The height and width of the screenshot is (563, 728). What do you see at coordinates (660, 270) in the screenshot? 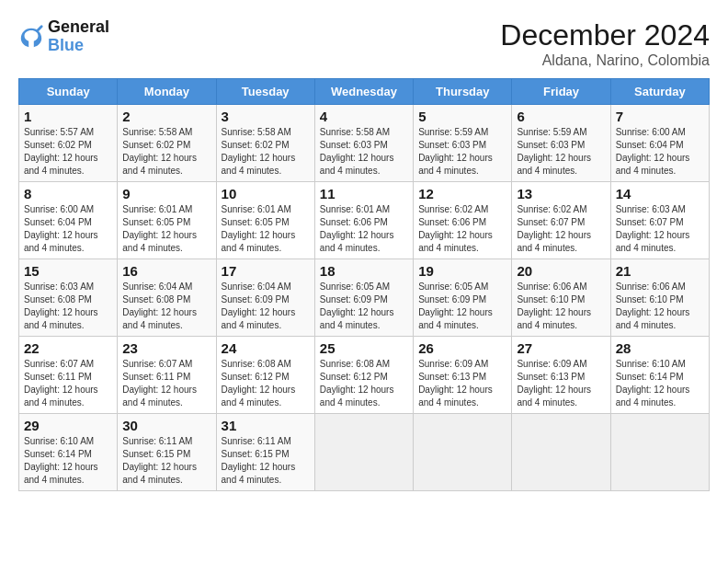
I see `day-number: 21` at bounding box center [660, 270].